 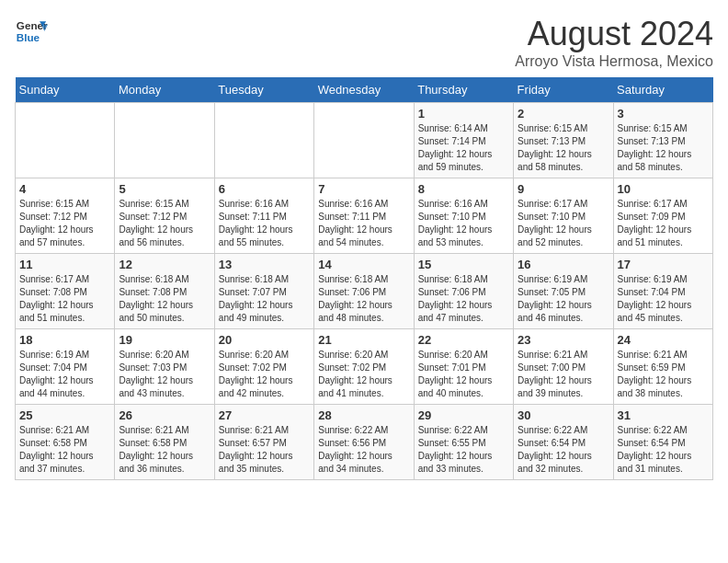 I want to click on day-cell: 13Sunrise: 6:18 AM Sunset: 7:07 PM Dayli…, so click(x=264, y=292).